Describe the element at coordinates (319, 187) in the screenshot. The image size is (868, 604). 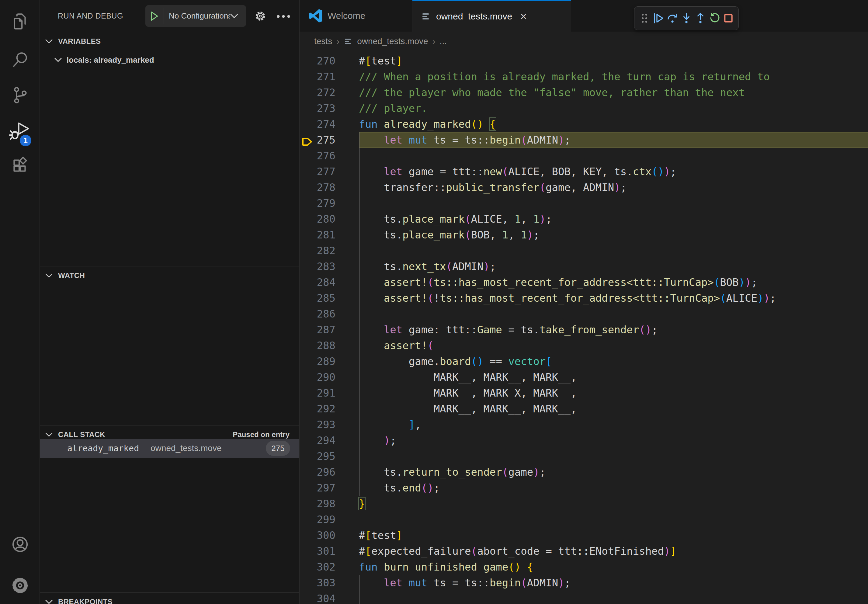
I see `line-number: 278` at that location.